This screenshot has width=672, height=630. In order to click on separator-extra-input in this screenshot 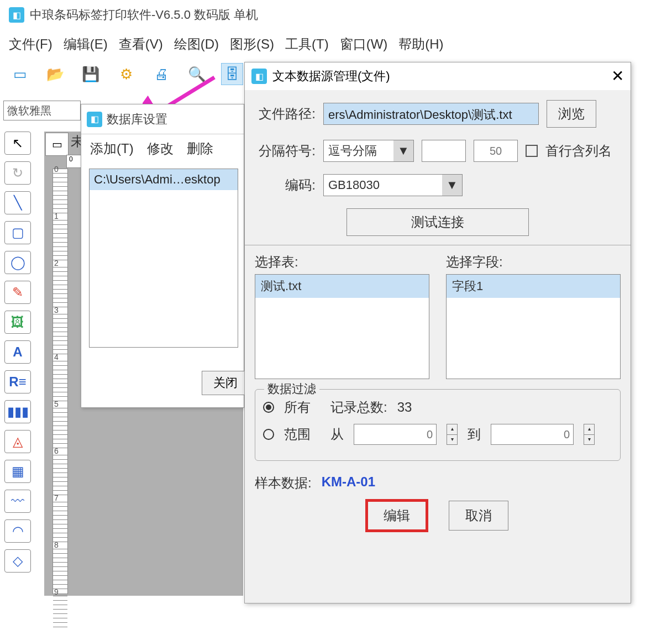, I will do `click(444, 151)`.